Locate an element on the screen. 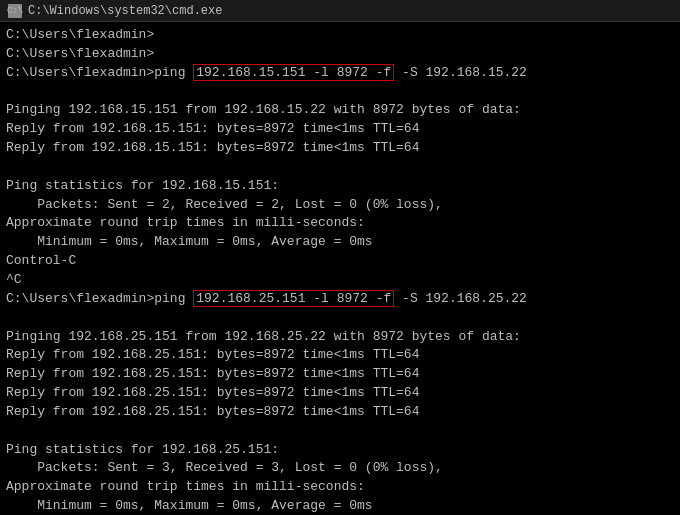 Image resolution: width=680 pixels, height=515 pixels. terminal-line: Packets: Sent = 2, Received = 2, Lost = … is located at coordinates (340, 206).